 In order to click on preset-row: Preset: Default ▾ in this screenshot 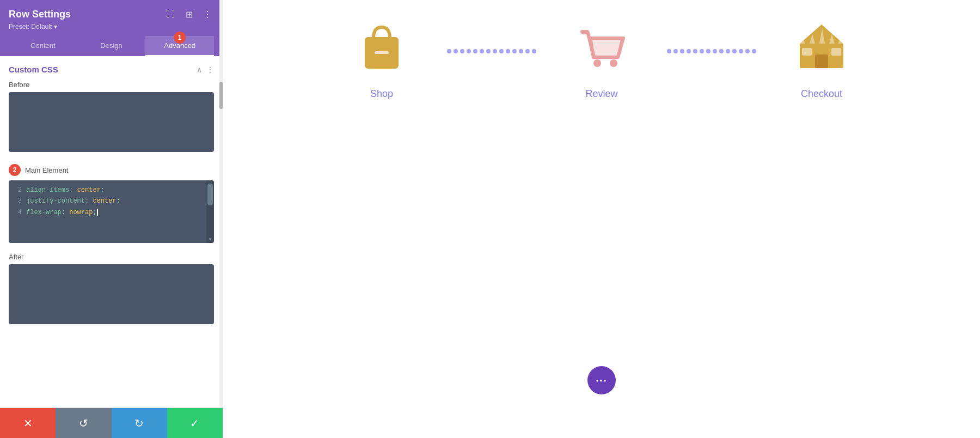, I will do `click(111, 27)`.